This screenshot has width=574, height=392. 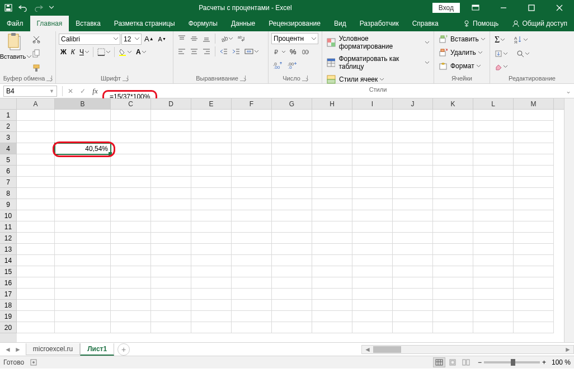 I want to click on cell-K1, so click(x=453, y=115).